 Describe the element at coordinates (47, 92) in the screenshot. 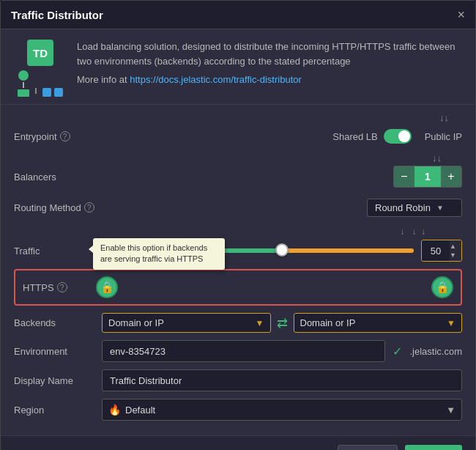

I see `node-box-right1` at that location.